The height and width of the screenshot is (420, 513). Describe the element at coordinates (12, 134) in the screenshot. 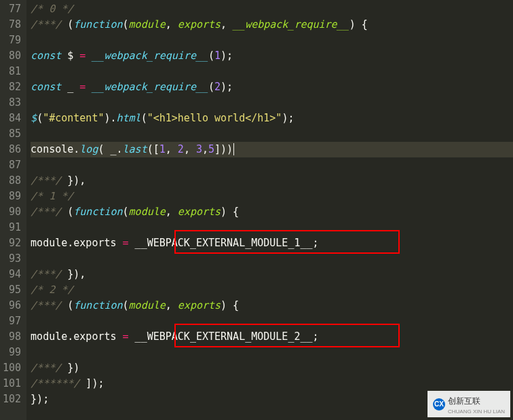

I see `line-number: 85` at that location.